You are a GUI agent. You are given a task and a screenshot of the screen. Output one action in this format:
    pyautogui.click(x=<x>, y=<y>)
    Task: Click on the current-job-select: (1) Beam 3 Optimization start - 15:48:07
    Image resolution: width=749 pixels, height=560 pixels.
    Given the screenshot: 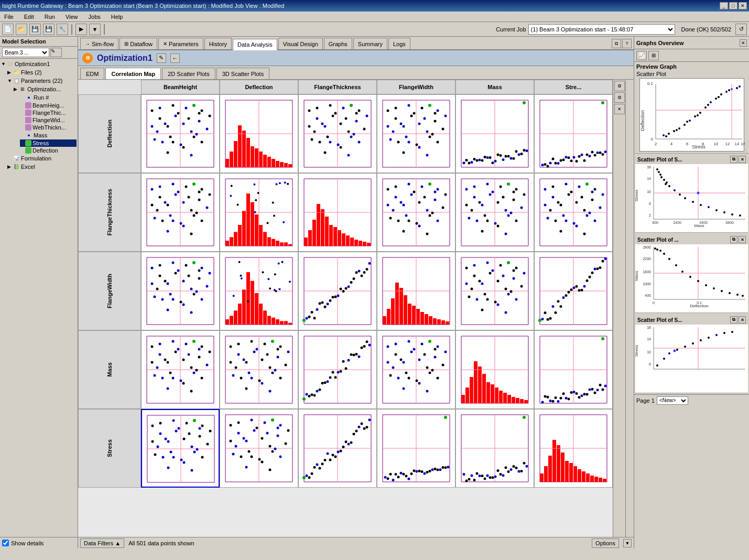 What is the action you would take?
    pyautogui.click(x=602, y=29)
    